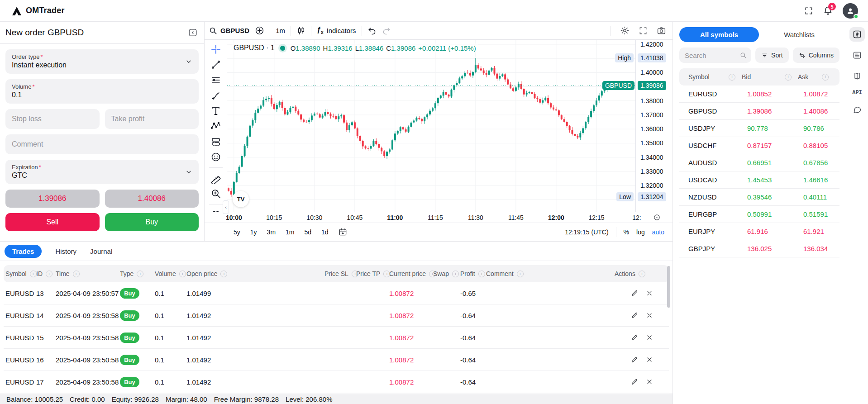 This screenshot has height=404, width=868. Describe the element at coordinates (46, 274) in the screenshot. I see `trades-header: IDi` at that location.